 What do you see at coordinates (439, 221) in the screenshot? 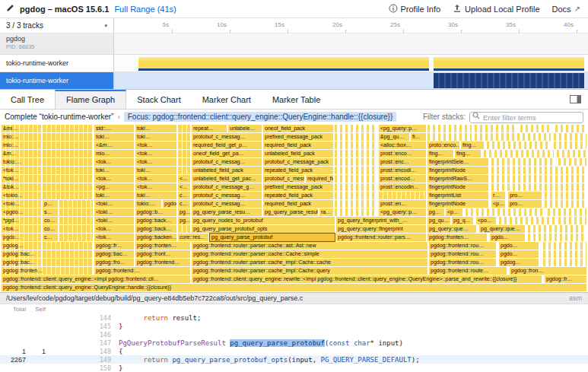
I see `flame-frame: pg_qu…` at bounding box center [439, 221].